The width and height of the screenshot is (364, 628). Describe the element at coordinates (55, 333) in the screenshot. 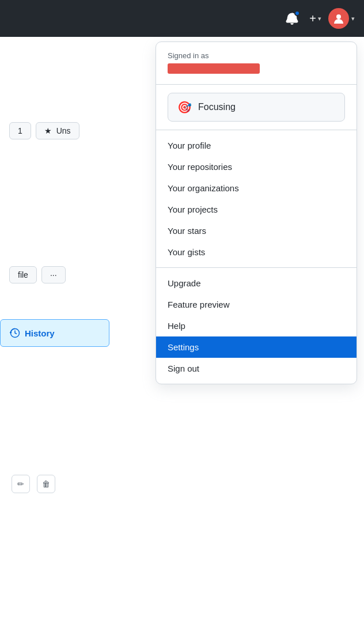

I see `history-button: History` at that location.